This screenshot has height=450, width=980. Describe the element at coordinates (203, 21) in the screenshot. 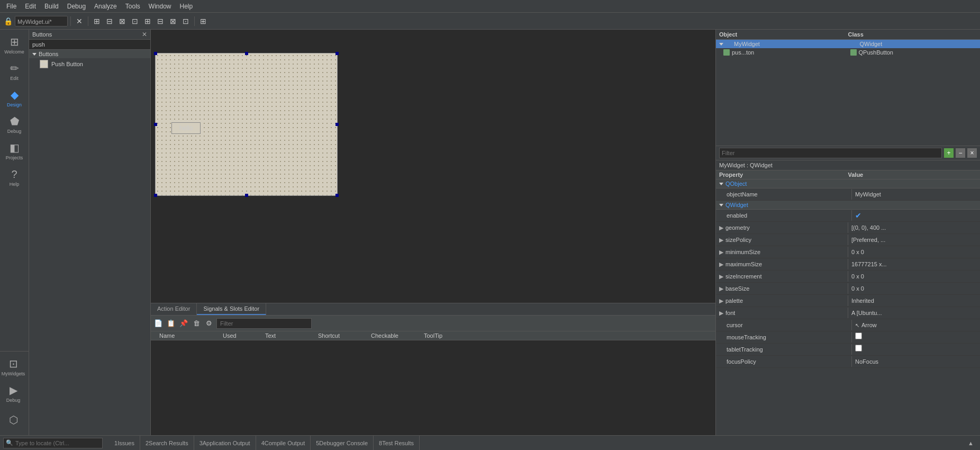

I see `toolbar-more: ⊞` at that location.